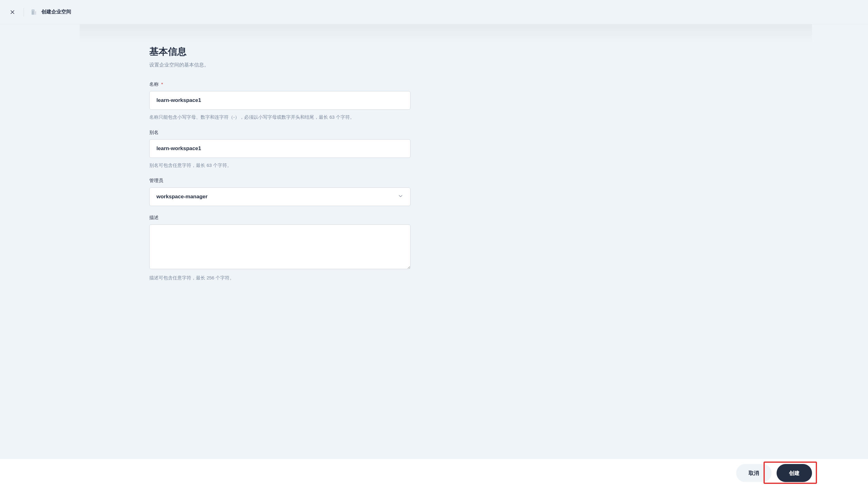 The width and height of the screenshot is (868, 487). I want to click on cancel-button: 取消, so click(754, 473).